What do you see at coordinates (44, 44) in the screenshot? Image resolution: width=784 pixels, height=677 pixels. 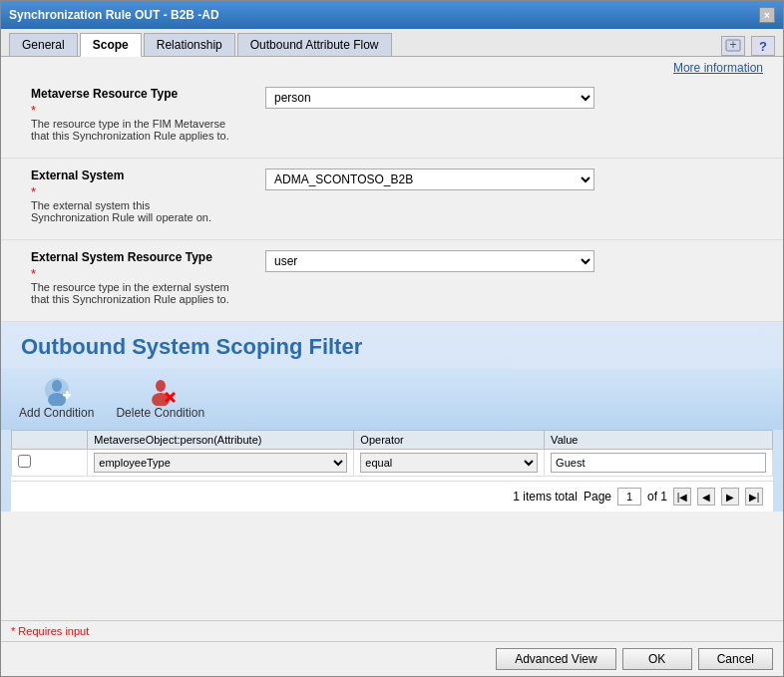 I see `tab-general: General` at bounding box center [44, 44].